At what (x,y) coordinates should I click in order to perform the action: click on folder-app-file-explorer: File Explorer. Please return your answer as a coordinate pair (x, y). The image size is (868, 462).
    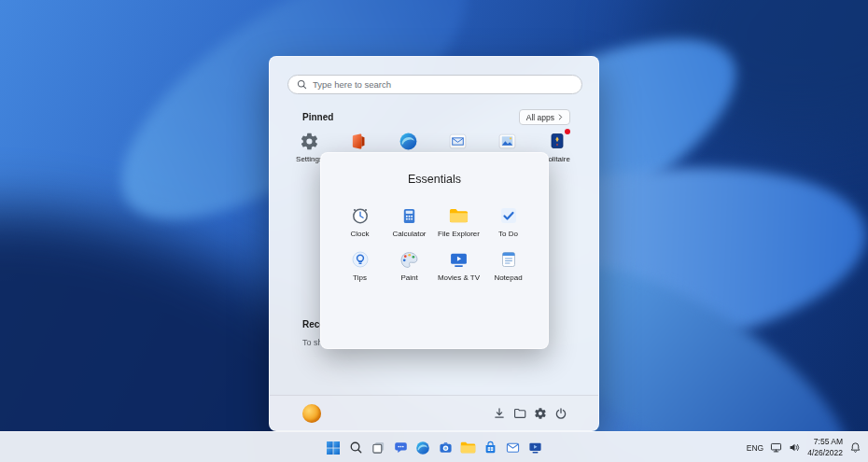
    Looking at the image, I should click on (459, 224).